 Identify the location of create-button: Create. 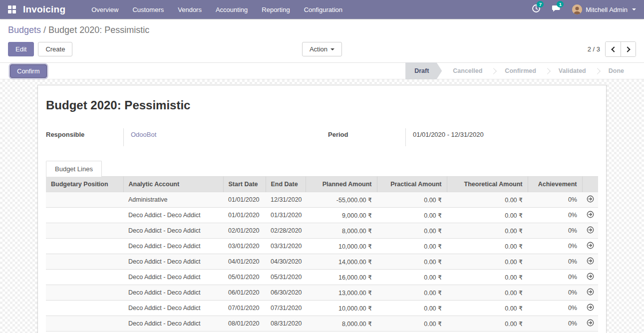
(55, 49).